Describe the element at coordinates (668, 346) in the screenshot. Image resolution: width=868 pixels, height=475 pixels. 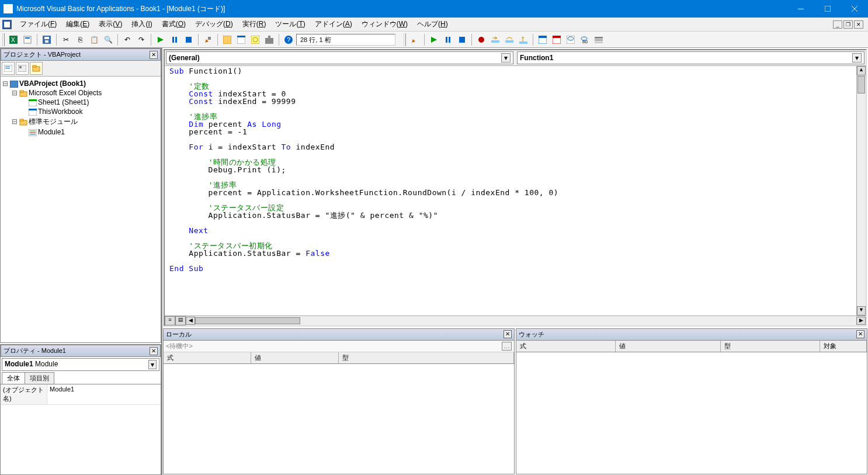
I see `watch-col-value: 値` at that location.